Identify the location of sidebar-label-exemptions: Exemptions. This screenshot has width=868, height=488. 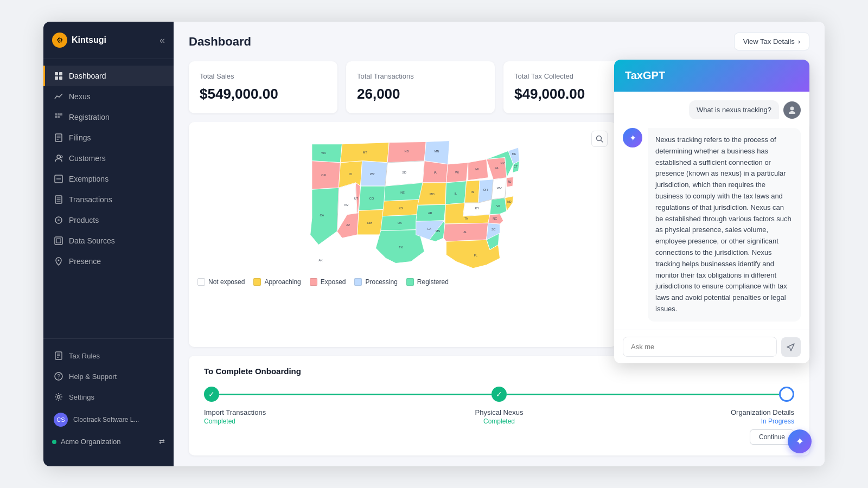
(89, 179).